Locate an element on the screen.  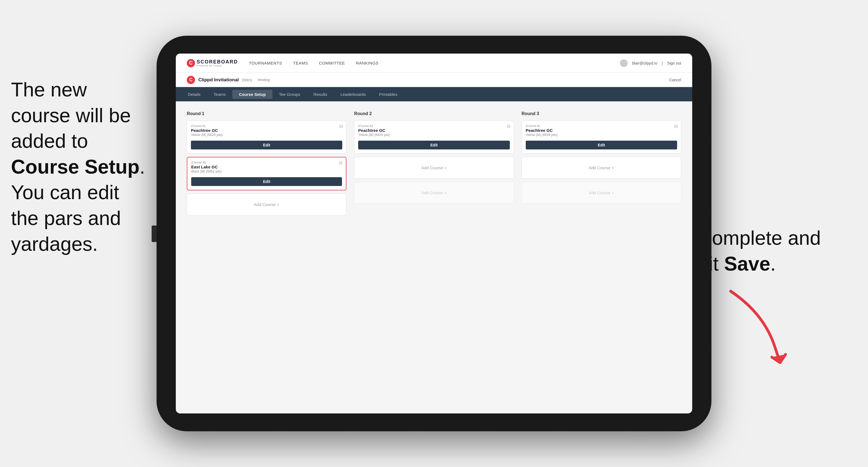
edit-course-a-r2-button: Edit is located at coordinates (434, 145).